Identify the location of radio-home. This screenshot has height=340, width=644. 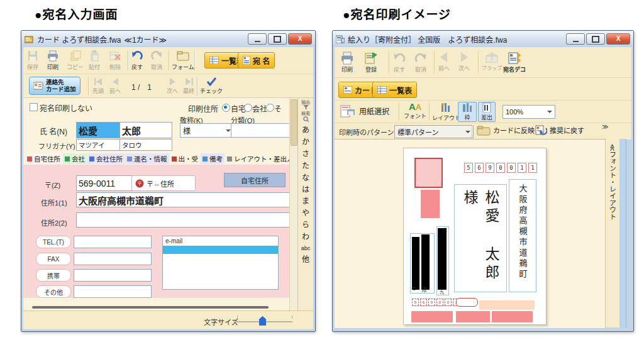
(226, 108).